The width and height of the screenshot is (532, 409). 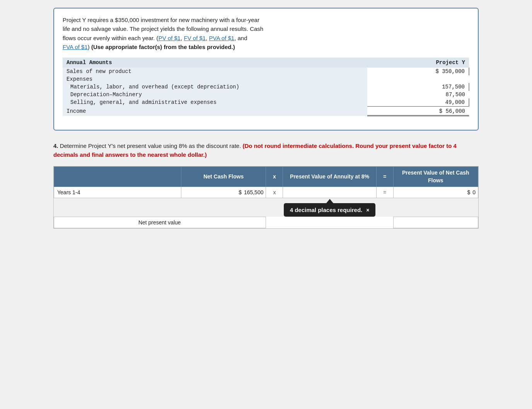 I want to click on annual-table-header: Annual Amounts Project Y, so click(x=266, y=63).